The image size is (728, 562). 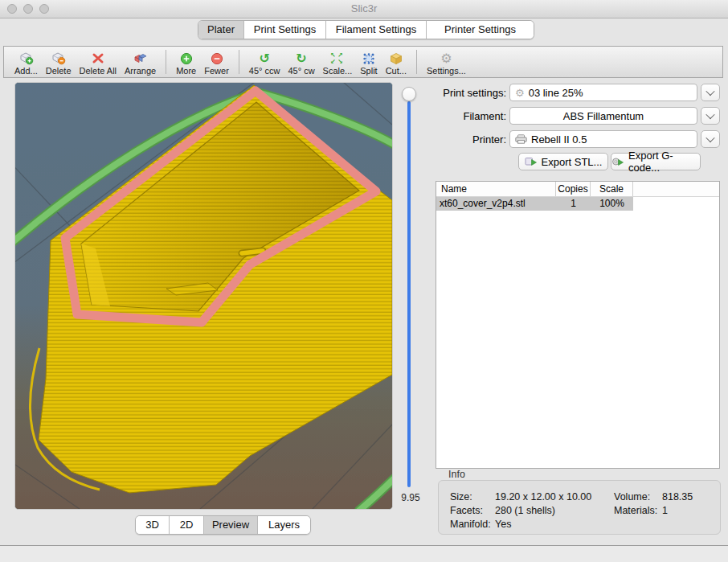 I want to click on rotate-ccw-icon: ↺, so click(x=264, y=58).